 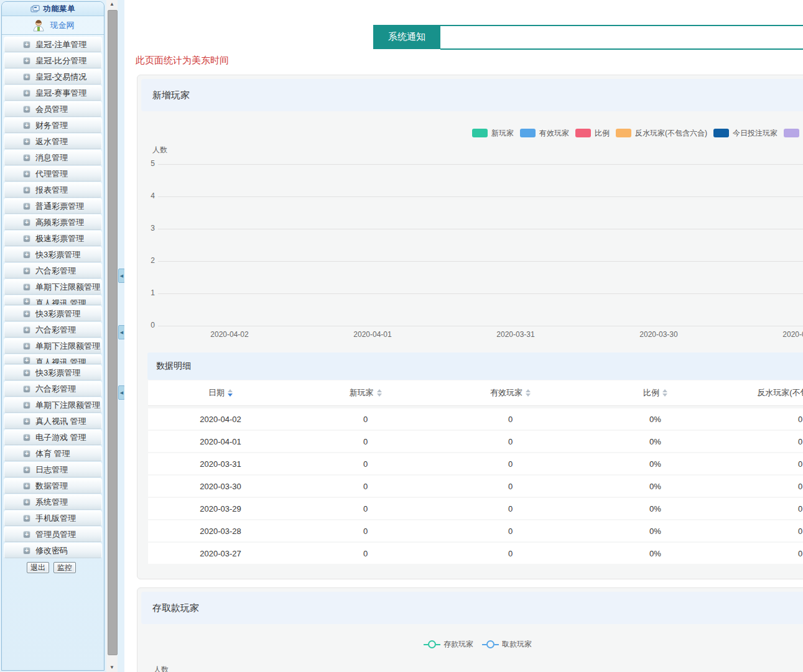 What do you see at coordinates (765, 393) in the screenshot?
I see `column-header-4: 反水玩家(不包含六合)` at bounding box center [765, 393].